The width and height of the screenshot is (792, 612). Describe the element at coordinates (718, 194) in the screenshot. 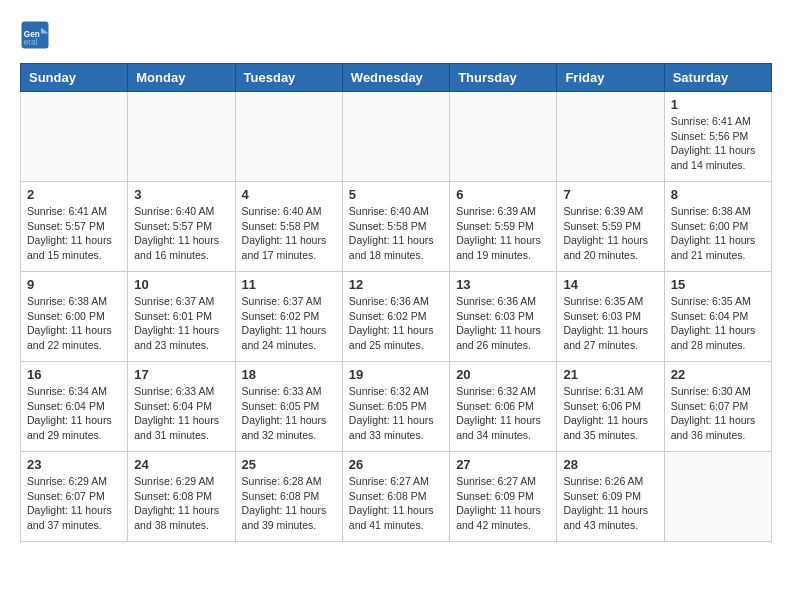

I see `day-number: 8` at that location.